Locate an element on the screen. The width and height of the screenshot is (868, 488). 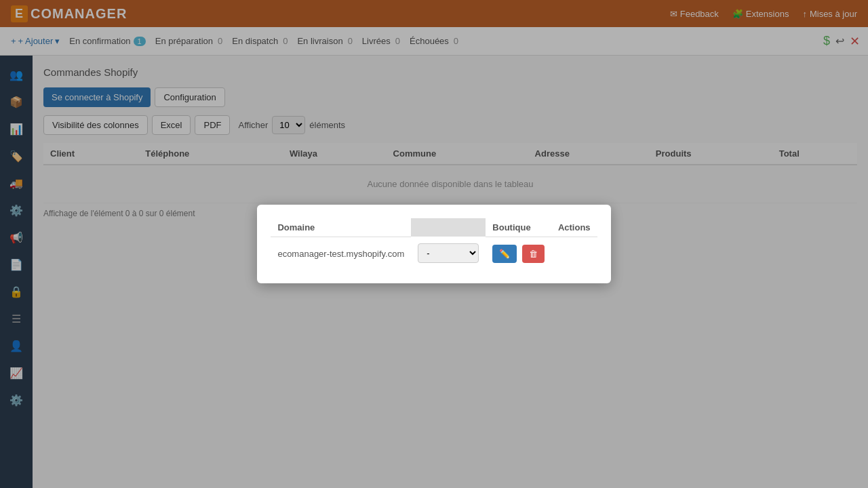
delete-icon: 🗑 is located at coordinates (533, 253).